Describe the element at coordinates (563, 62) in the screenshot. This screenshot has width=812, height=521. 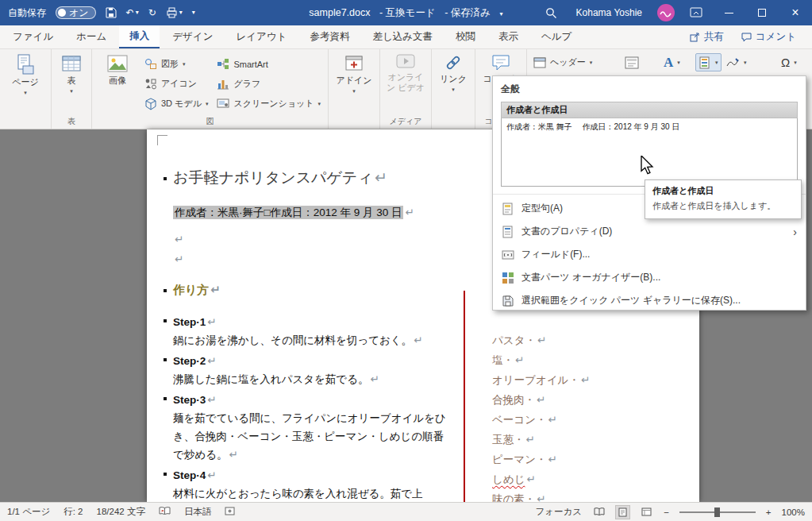
I see `header-button: ヘッダー ▾` at that location.